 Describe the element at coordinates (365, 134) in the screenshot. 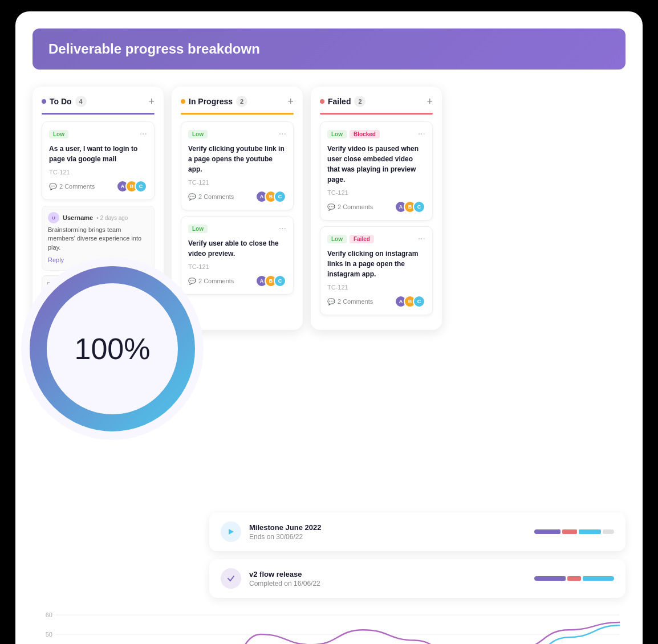

I see `badge-blocked: Blocked` at that location.